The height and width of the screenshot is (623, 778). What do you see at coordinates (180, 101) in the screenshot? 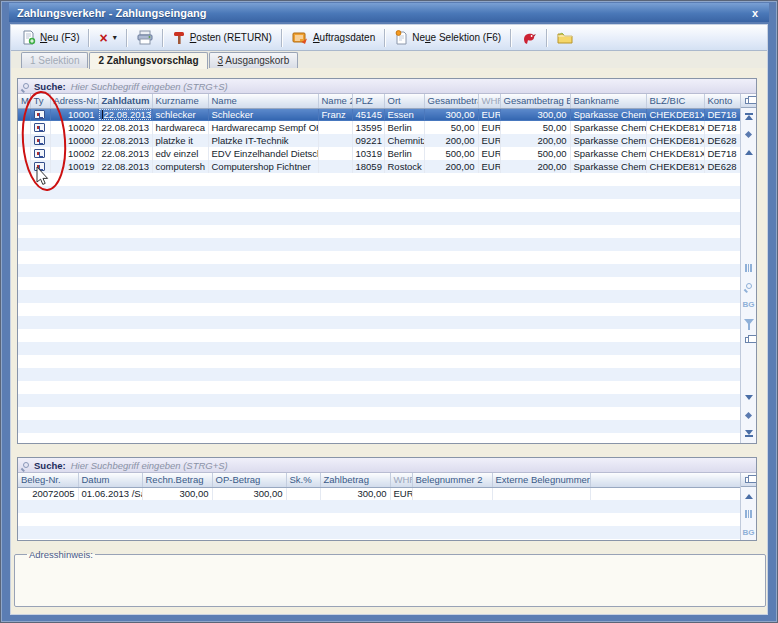
I see `column-header-kurzname: Kurzname` at bounding box center [180, 101].